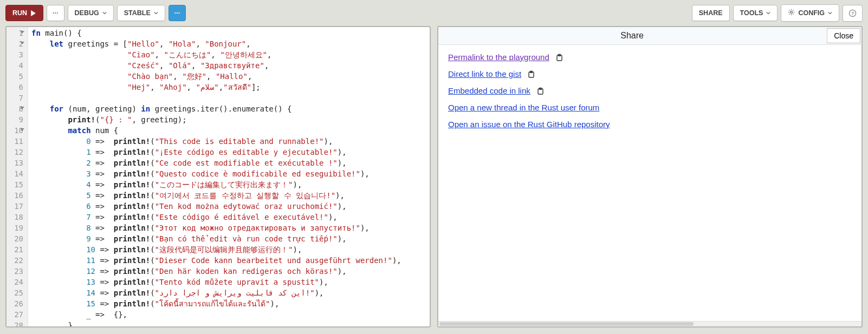  What do you see at coordinates (16, 206) in the screenshot?
I see `line-number: 17` at bounding box center [16, 206].